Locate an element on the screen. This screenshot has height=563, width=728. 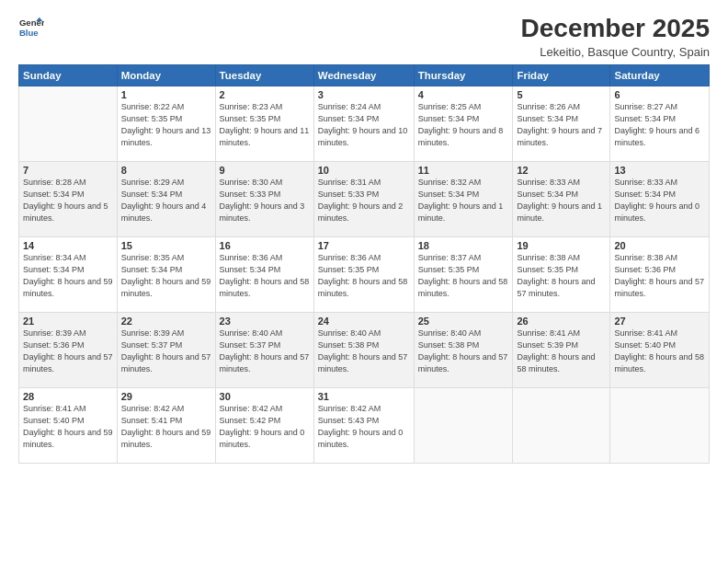
day-number: 20 is located at coordinates (660, 246).